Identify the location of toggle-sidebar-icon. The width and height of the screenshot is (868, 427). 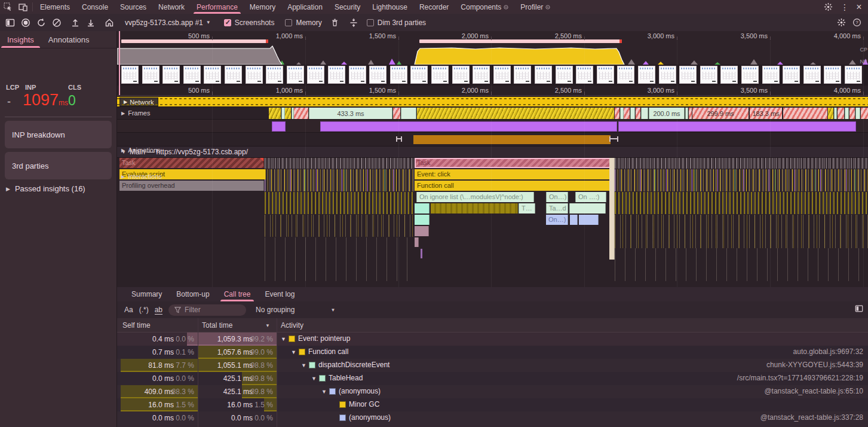
(10, 23).